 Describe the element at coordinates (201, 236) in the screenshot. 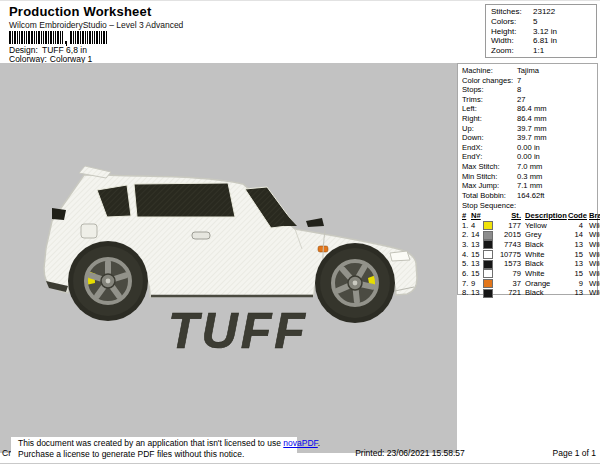

I see `door-handle` at that location.